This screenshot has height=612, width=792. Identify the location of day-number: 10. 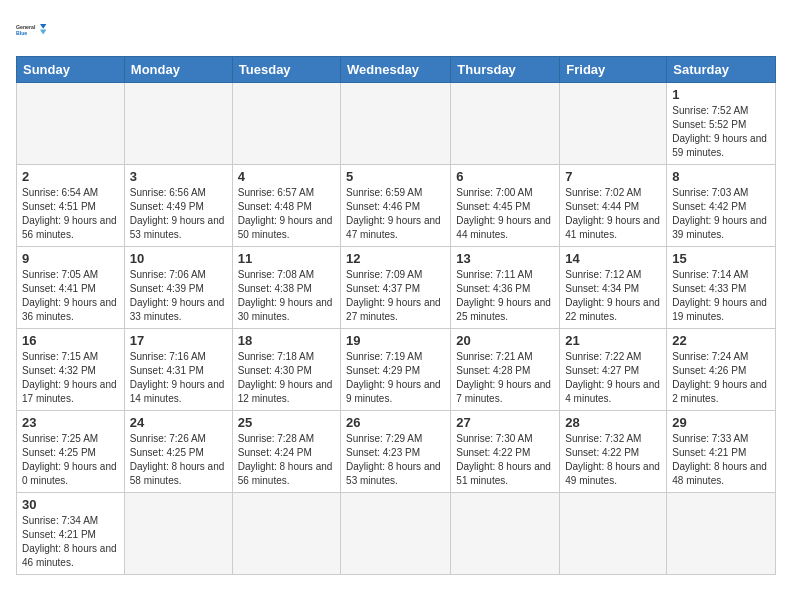
(178, 258).